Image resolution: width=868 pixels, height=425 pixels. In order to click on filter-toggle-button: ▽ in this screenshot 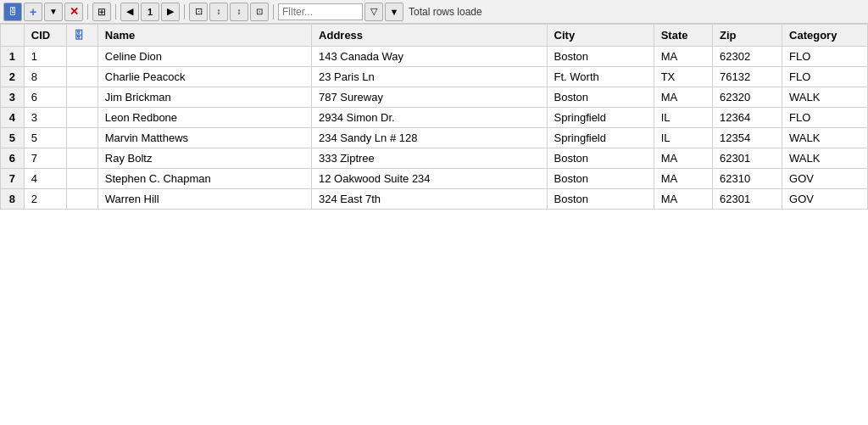, I will do `click(374, 12)`.